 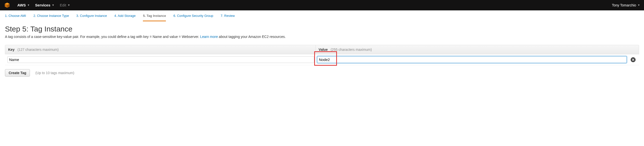 What do you see at coordinates (193, 18) in the screenshot?
I see `wizard-step-6: 6. Configure Security Group` at bounding box center [193, 18].